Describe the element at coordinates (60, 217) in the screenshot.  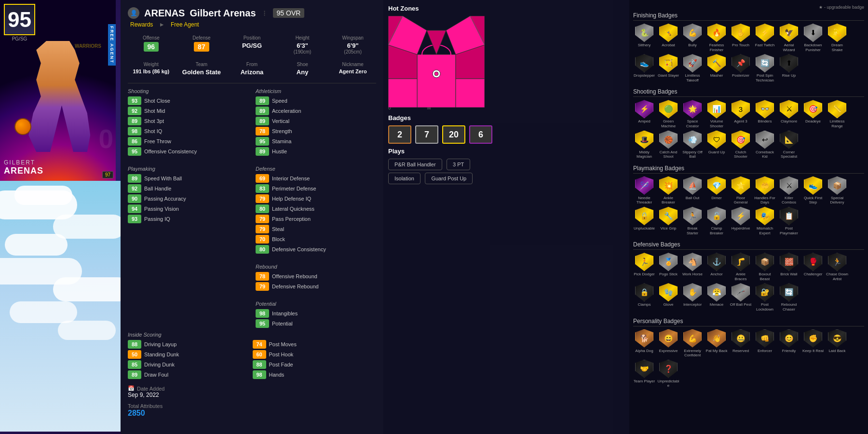
I see `player-card-panel: 95 PG/SG FREE AGENT WARRIORS GILBERT ARE…` at that location.